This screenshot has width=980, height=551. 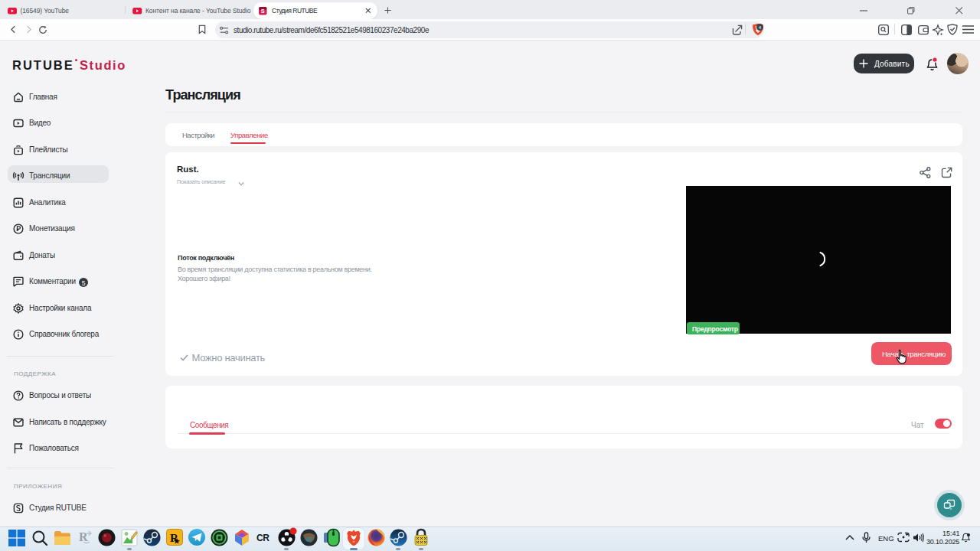 What do you see at coordinates (83, 537) in the screenshot?
I see `svg-text: R` at bounding box center [83, 537].